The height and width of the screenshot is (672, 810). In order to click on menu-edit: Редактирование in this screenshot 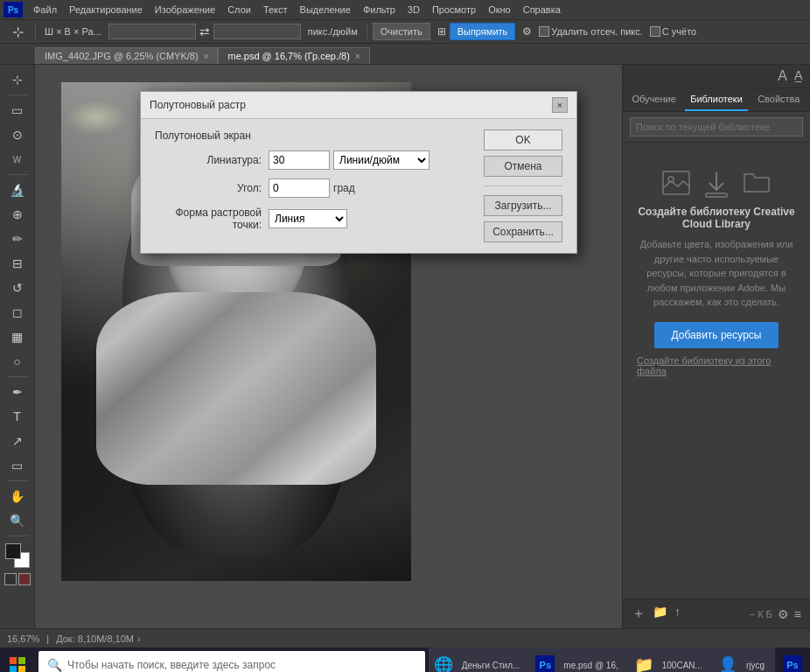, I will do `click(106, 10)`.